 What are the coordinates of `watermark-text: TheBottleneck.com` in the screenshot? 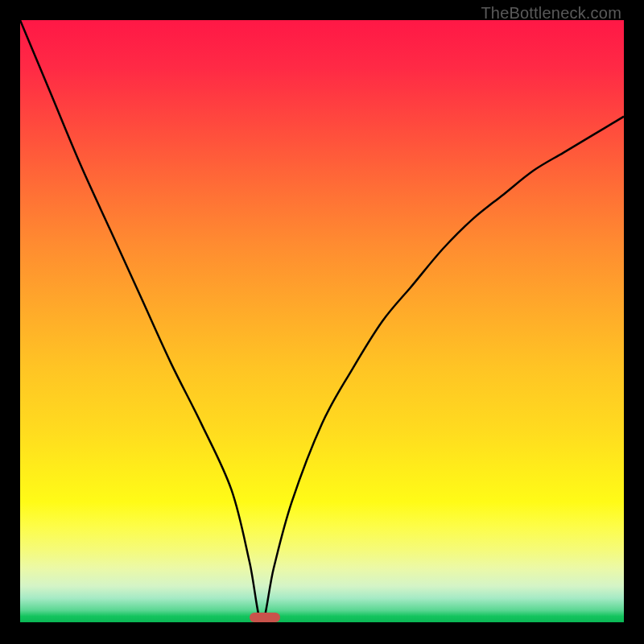 It's located at (551, 13).